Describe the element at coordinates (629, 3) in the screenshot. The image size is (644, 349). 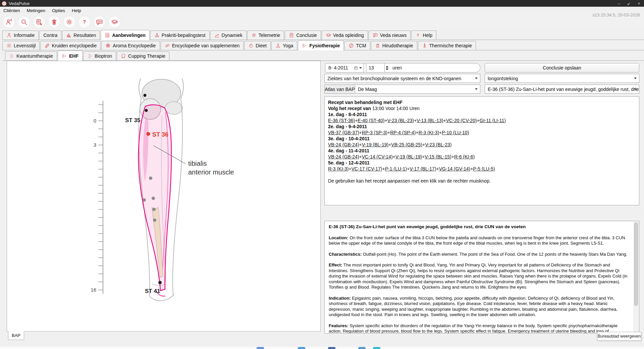
I see `restore-button: ↙` at that location.